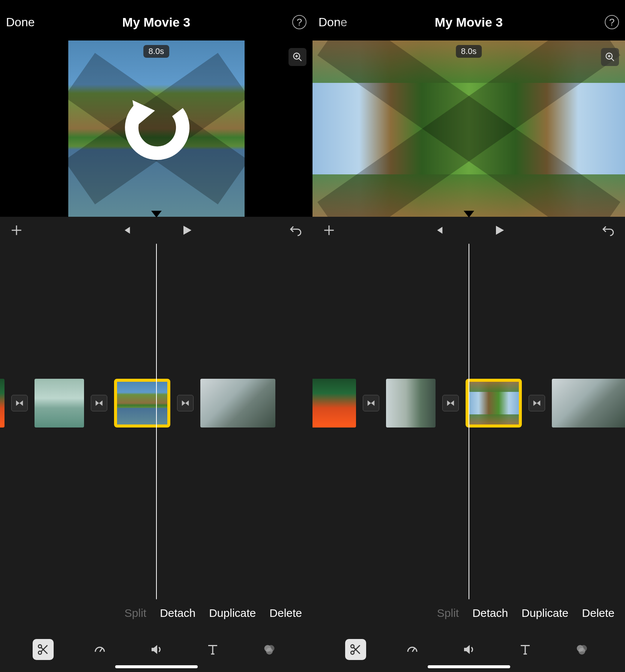 This screenshot has width=625, height=672. I want to click on scissors-icon, so click(43, 650).